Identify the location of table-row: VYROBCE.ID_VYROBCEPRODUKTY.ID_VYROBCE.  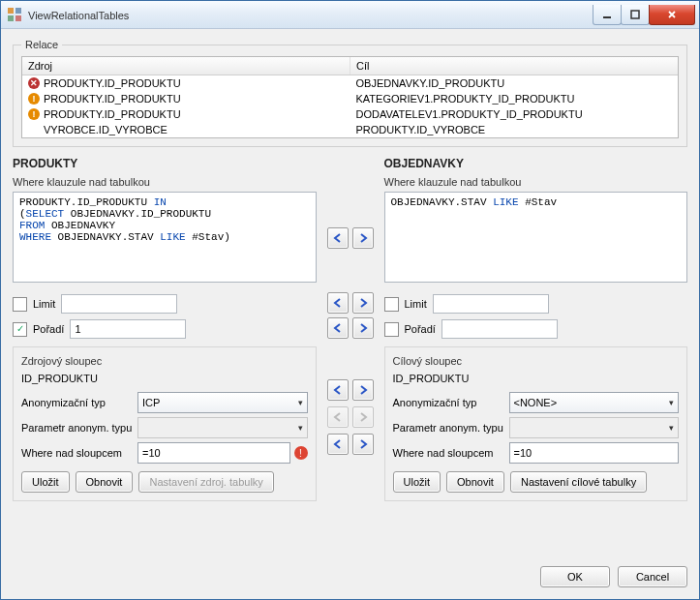
(350, 130).